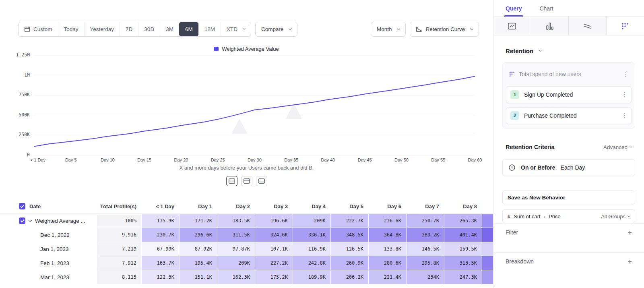  Describe the element at coordinates (615, 217) in the screenshot. I see `all-groups-dropdown: All Groups` at that location.